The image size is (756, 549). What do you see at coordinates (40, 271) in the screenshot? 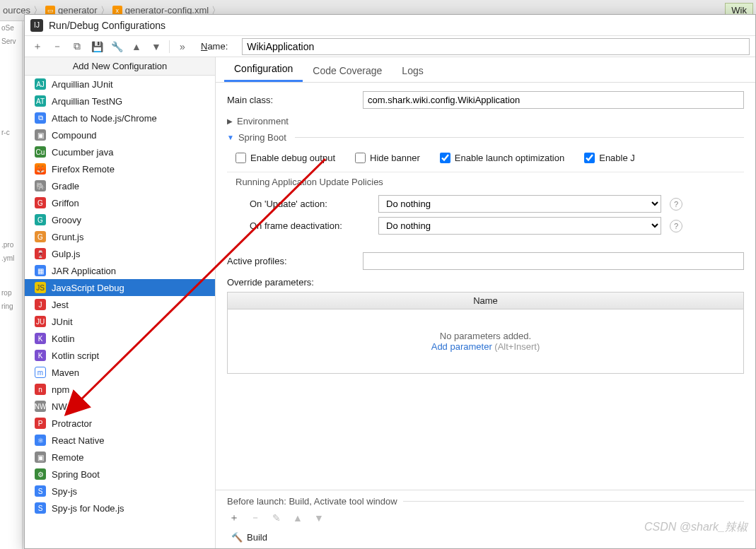
I see `config-type-icon: ▦` at bounding box center [40, 271].